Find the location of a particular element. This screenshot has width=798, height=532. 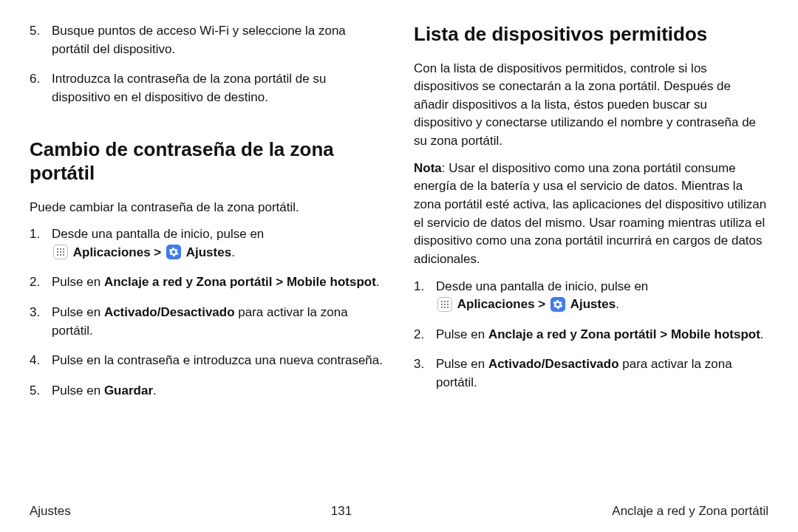

cp-step-1: Desde una pantalla de inicio, pulse en A… is located at coordinates (207, 244).